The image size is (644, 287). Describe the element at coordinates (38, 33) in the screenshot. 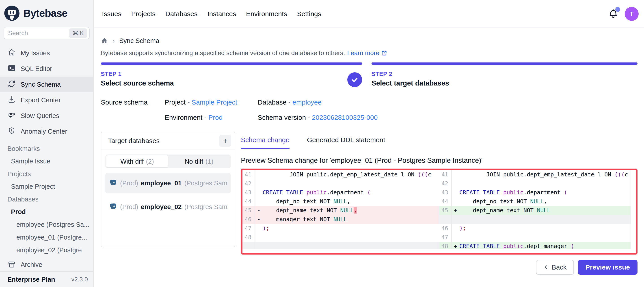

I see `search-input` at that location.